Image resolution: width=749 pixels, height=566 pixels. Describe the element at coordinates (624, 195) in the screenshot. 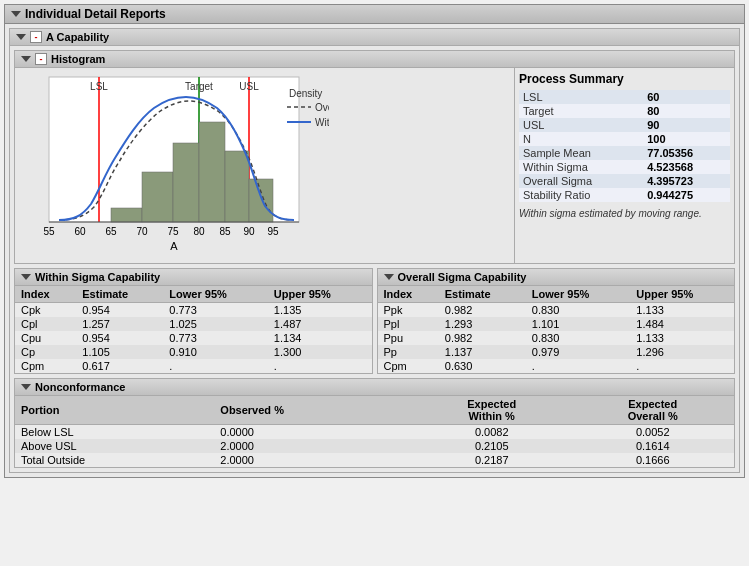

I see `ps-row: Stability Ratio0.944275` at that location.